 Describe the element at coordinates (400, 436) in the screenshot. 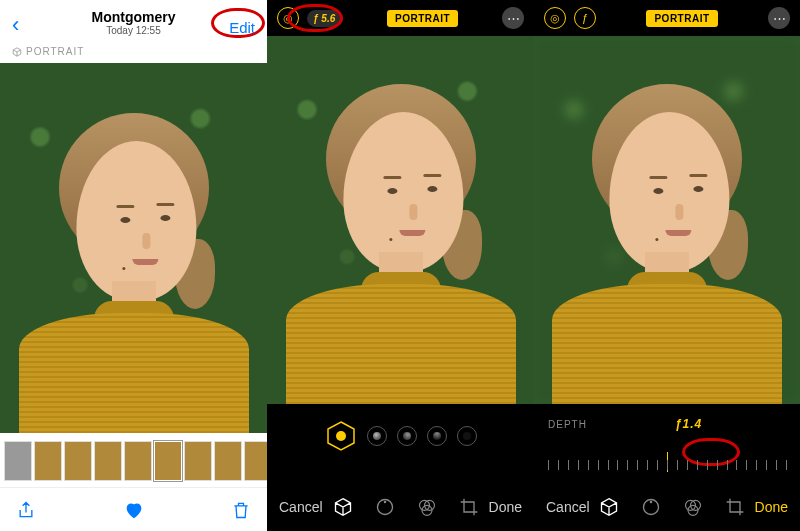

I see `lighting-presets` at that location.